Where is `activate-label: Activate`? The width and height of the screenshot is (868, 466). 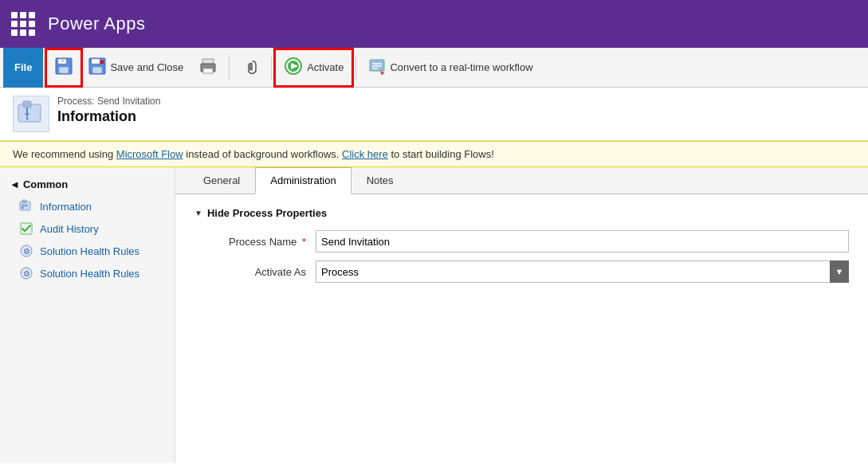 activate-label: Activate is located at coordinates (325, 67).